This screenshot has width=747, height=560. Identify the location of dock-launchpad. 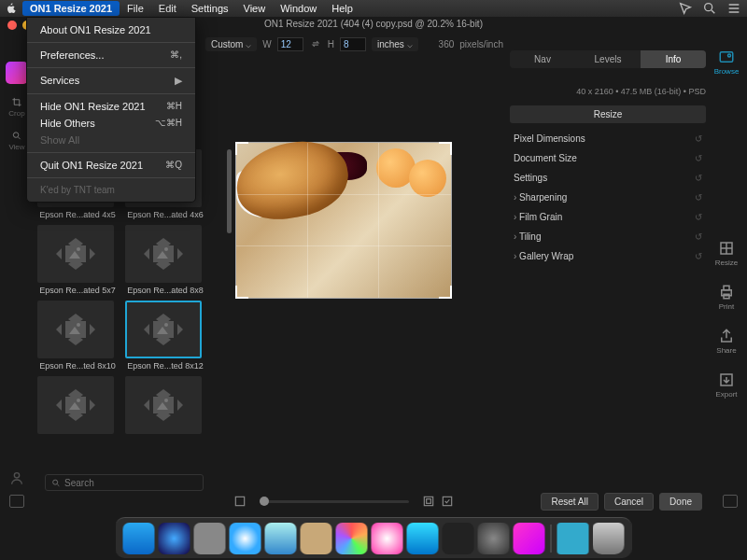
(210, 539).